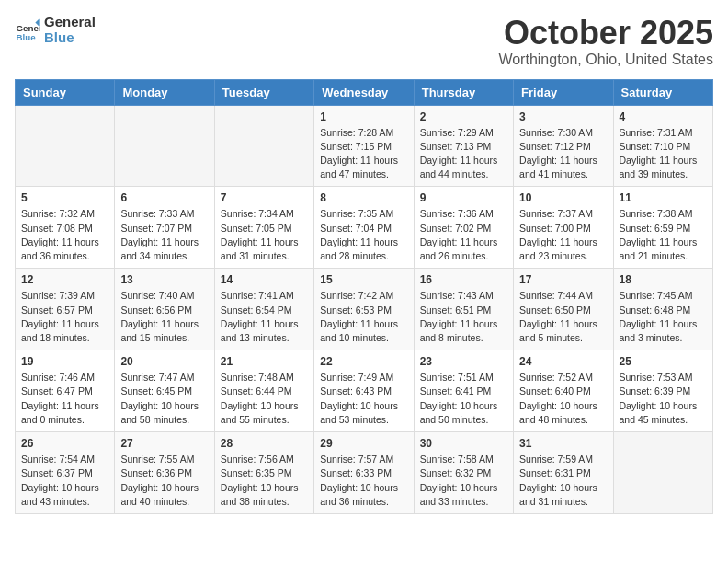 This screenshot has height=563, width=728. What do you see at coordinates (364, 92) in the screenshot?
I see `weekday-header: Wednesday` at bounding box center [364, 92].